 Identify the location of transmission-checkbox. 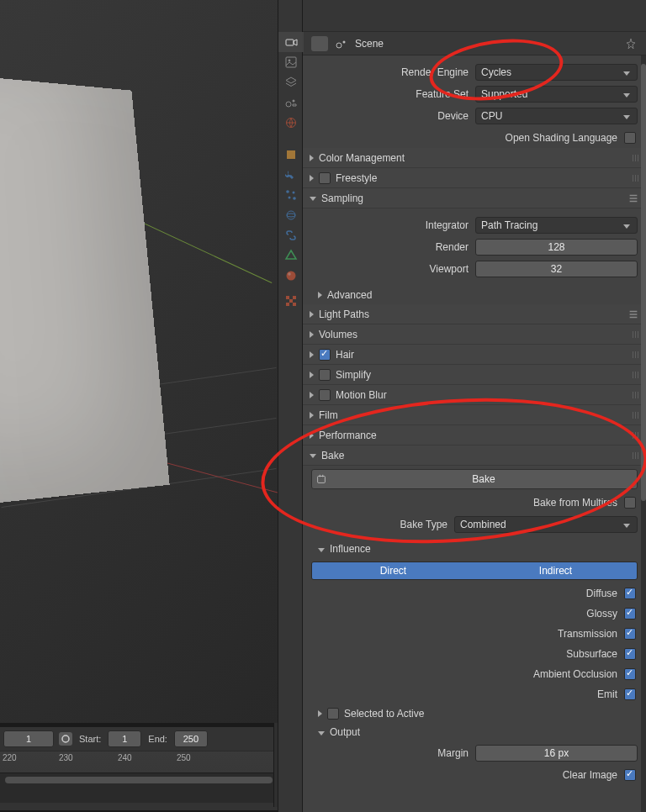
(630, 634).